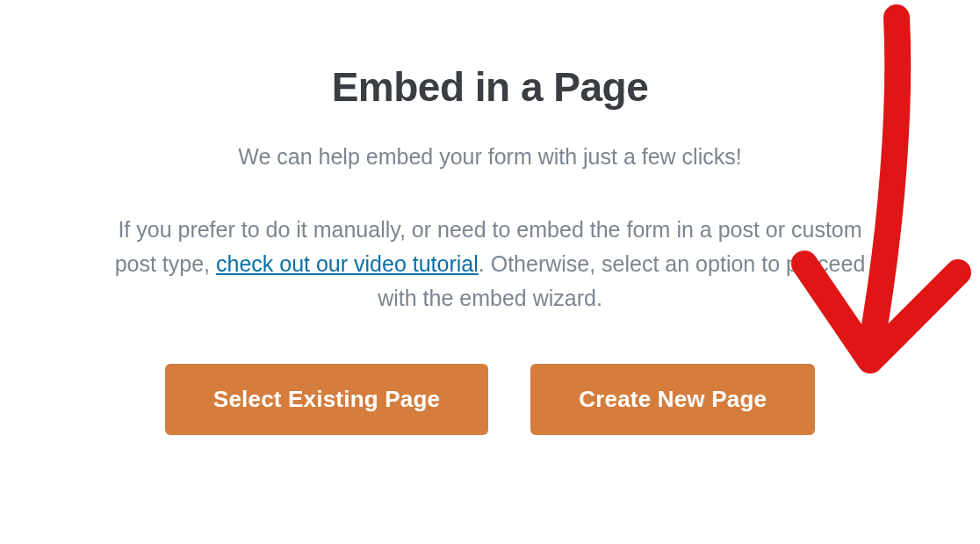 This screenshot has width=980, height=544. What do you see at coordinates (673, 399) in the screenshot?
I see `create-new-page-button: Create New Page` at bounding box center [673, 399].